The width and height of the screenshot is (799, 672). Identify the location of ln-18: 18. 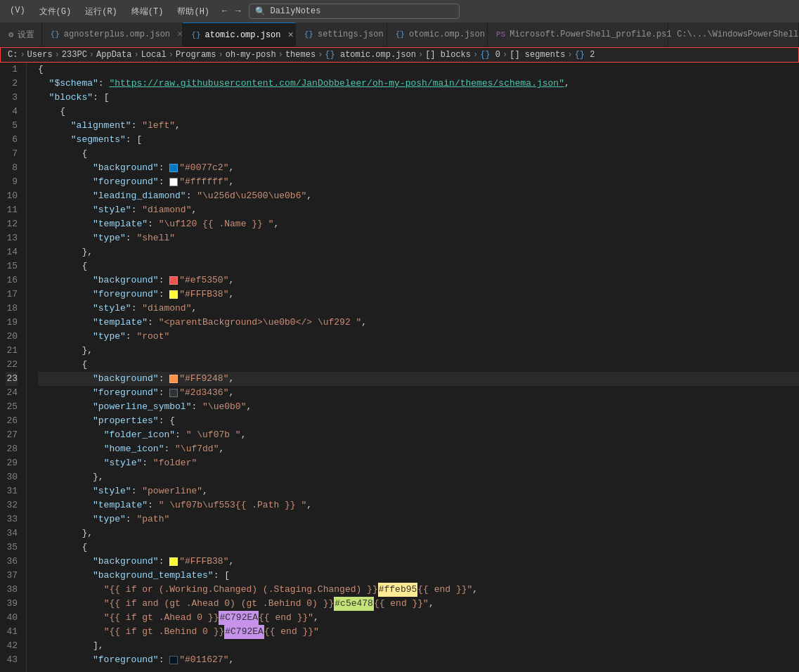
(11, 309).